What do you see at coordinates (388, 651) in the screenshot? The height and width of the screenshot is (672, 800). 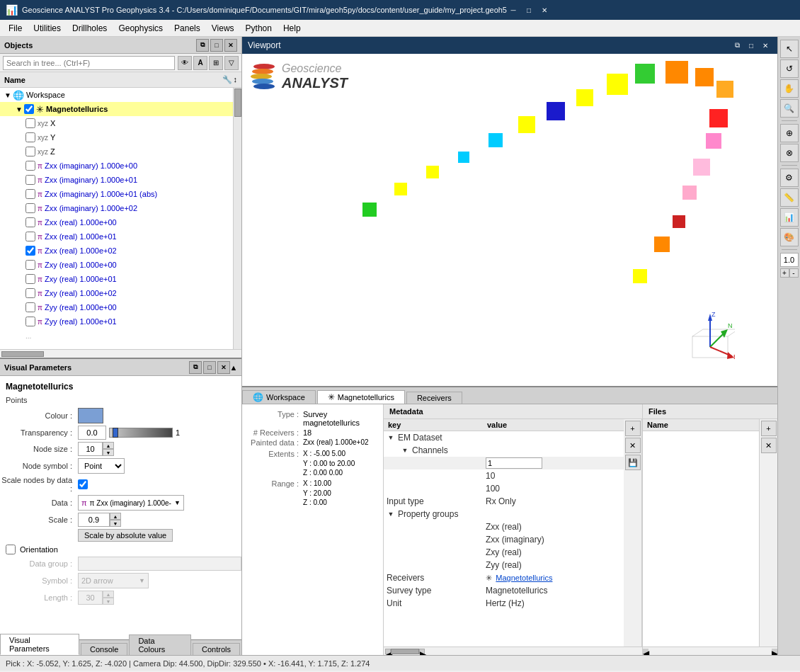 I see `info-hscroll-left: ◀` at bounding box center [388, 651].